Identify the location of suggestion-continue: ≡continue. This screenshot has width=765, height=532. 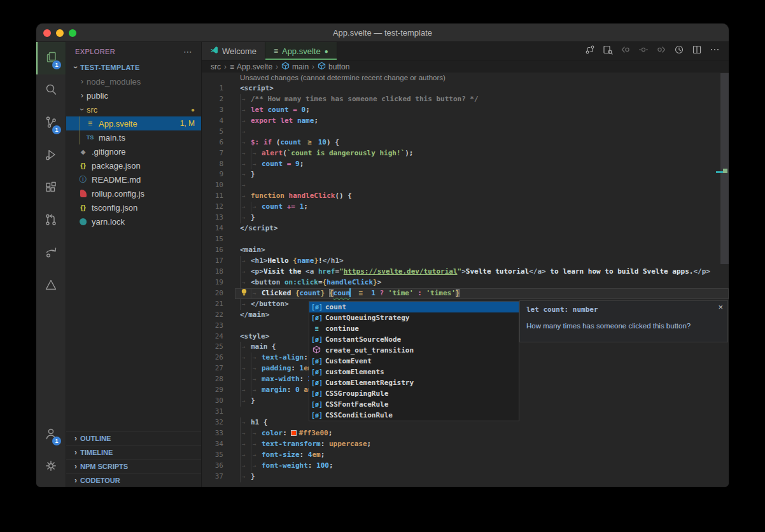
(414, 328).